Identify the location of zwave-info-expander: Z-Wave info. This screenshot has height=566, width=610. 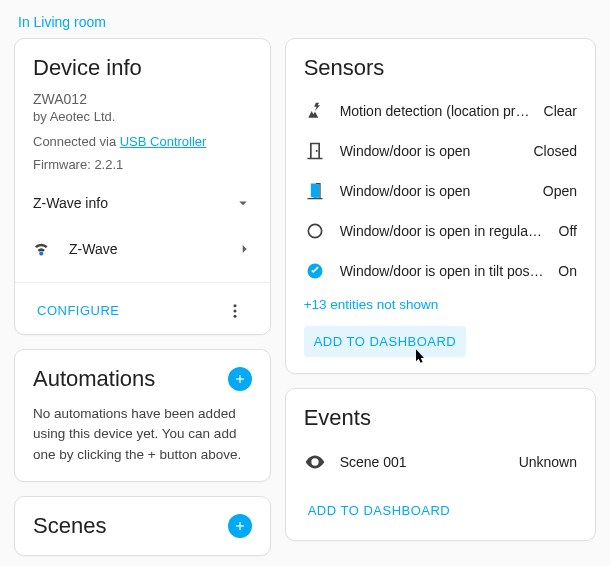
(142, 203).